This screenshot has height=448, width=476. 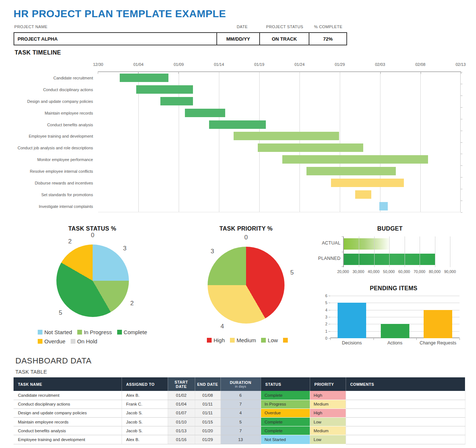 I want to click on pending-y-tick-label: 3, so click(x=326, y=317).